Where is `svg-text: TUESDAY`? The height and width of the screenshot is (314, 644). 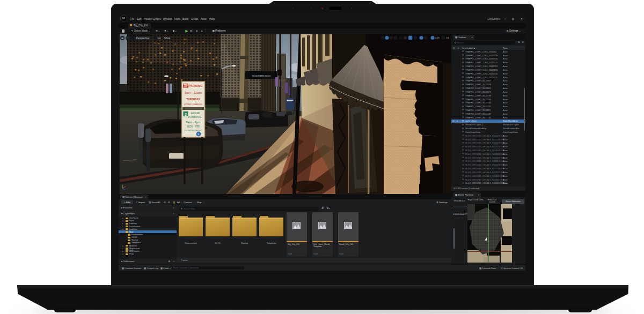 svg-text: TUESDAY is located at coordinates (193, 99).